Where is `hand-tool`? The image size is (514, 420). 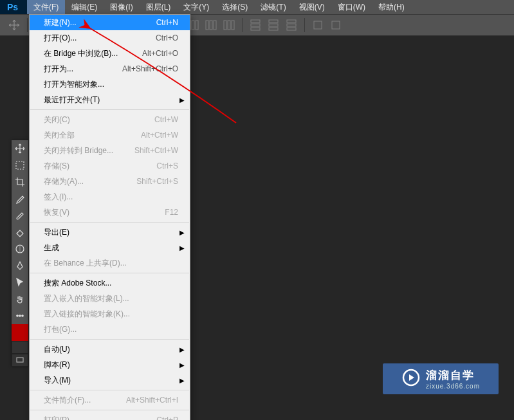 hand-tool is located at coordinates (20, 299).